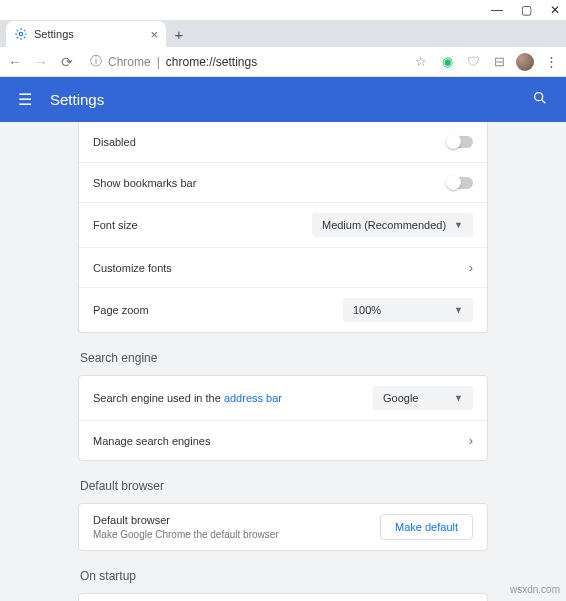 Image resolution: width=566 pixels, height=601 pixels. Describe the element at coordinates (423, 398) in the screenshot. I see `search-engine-select: Google ▼` at that location.